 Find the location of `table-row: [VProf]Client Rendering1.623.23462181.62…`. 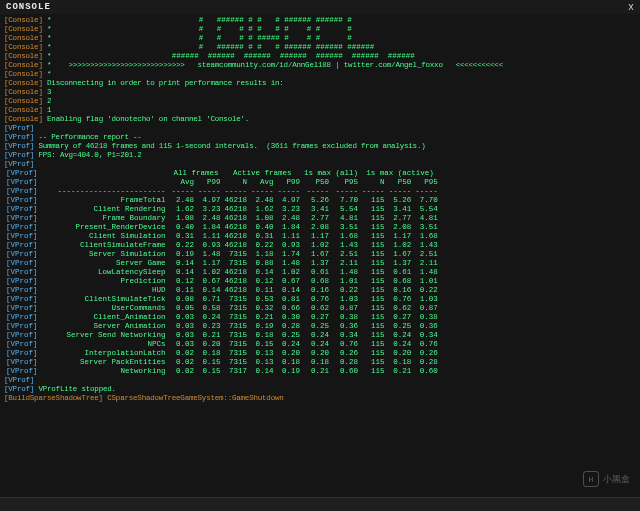

table-row: [VProf]Client Rendering1.623.23462181.62… is located at coordinates (222, 210).